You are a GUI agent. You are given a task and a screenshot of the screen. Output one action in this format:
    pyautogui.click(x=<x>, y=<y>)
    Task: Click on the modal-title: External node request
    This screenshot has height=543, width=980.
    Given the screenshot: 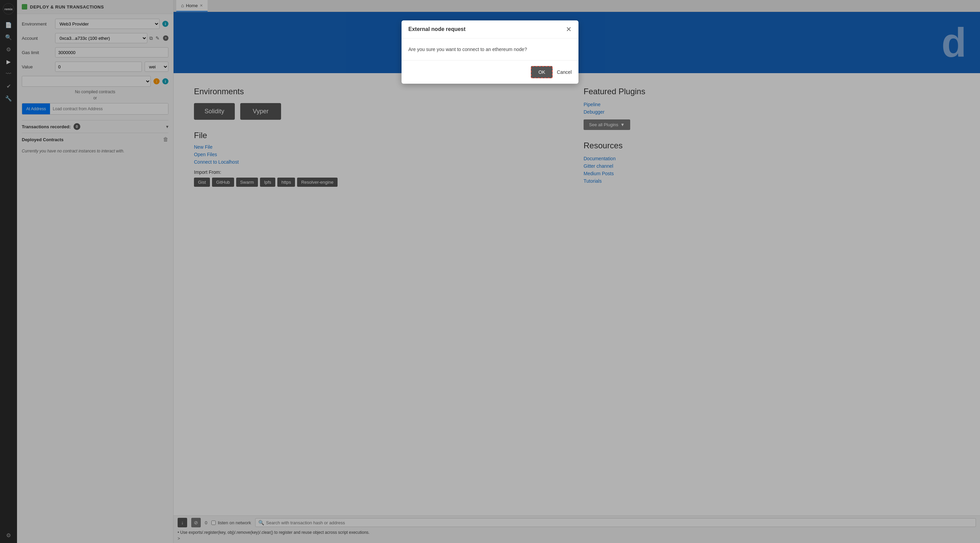 What is the action you would take?
    pyautogui.click(x=437, y=29)
    